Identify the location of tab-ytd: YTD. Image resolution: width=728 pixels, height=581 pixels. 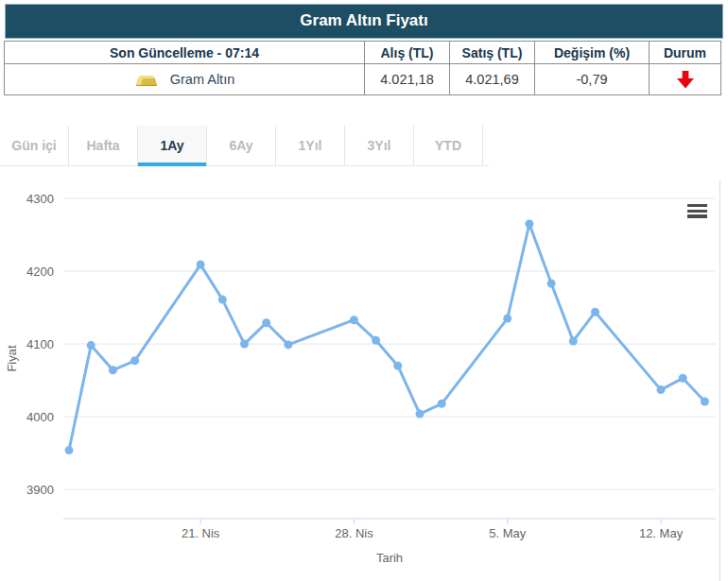
(448, 145).